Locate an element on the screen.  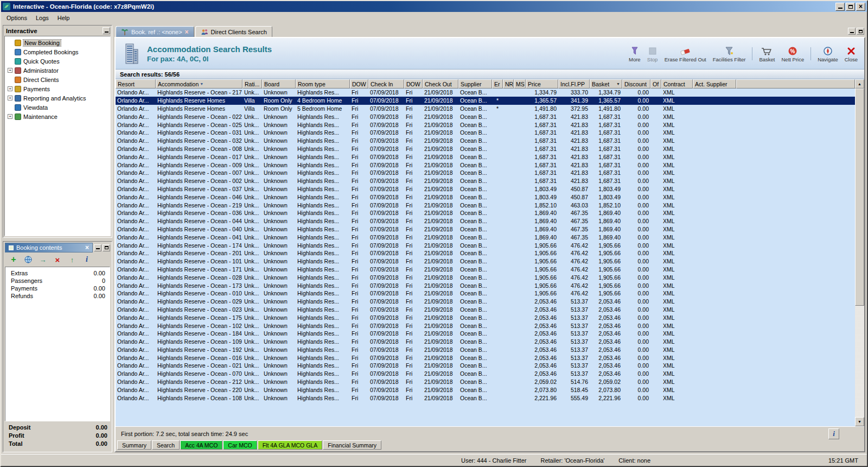
menu-logs: Logs is located at coordinates (42, 18).